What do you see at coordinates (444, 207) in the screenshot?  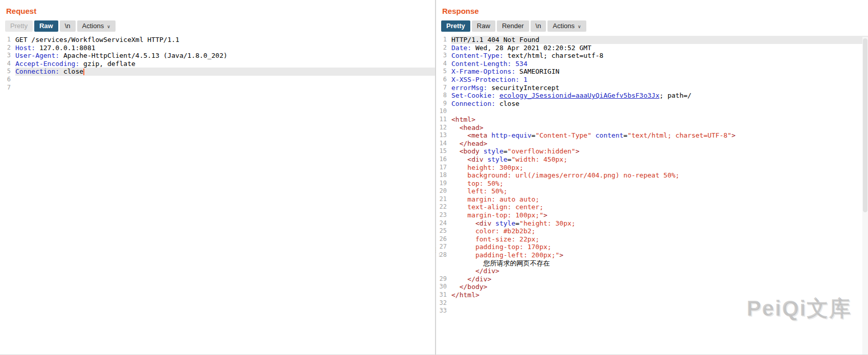 I see `line-number: 22` at bounding box center [444, 207].